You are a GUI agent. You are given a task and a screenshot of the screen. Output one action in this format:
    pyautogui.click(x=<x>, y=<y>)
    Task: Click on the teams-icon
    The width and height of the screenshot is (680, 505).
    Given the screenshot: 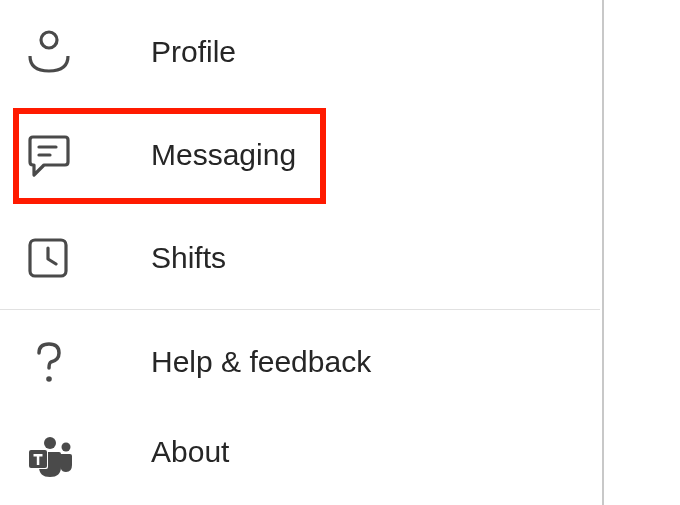 What is the action you would take?
    pyautogui.click(x=66, y=458)
    